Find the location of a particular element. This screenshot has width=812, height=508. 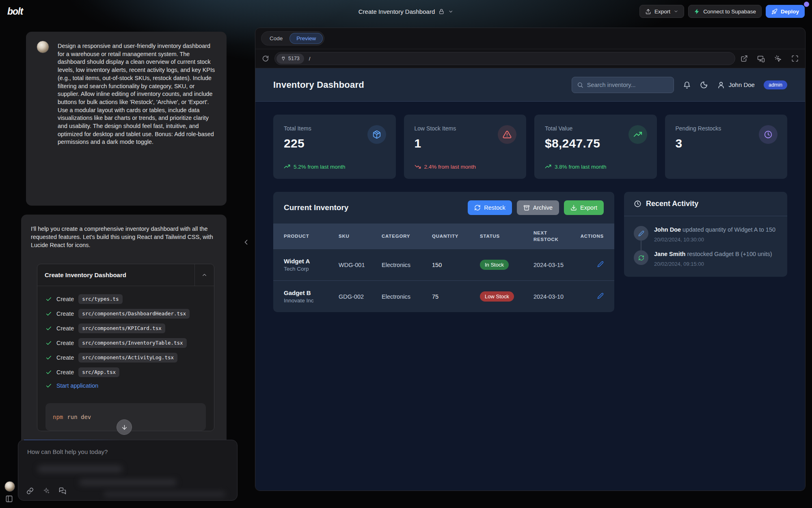

refresh-icon is located at coordinates (641, 258).